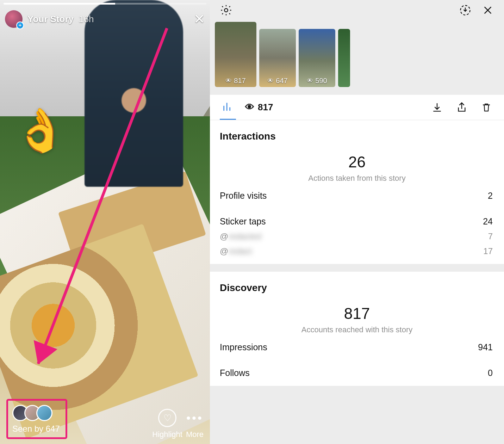 The height and width of the screenshot is (444, 504). I want to click on story-thumbnail: 👁647, so click(278, 58).